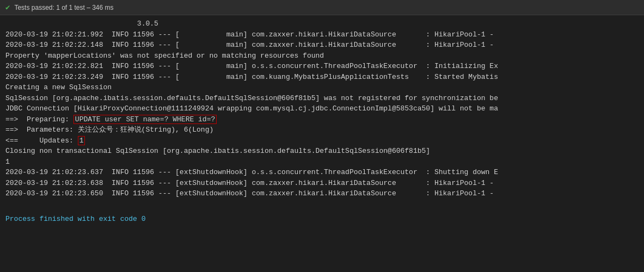  What do you see at coordinates (322, 183) in the screenshot?
I see `console-line: 2020-03-19 21:02:23.638 INFO 11596 --- […` at bounding box center [322, 183].